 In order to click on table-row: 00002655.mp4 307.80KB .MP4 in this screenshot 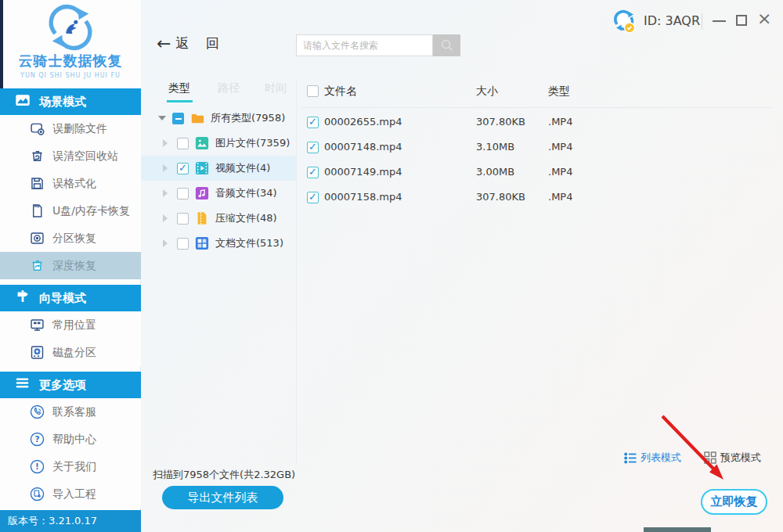, I will do `click(536, 123)`.